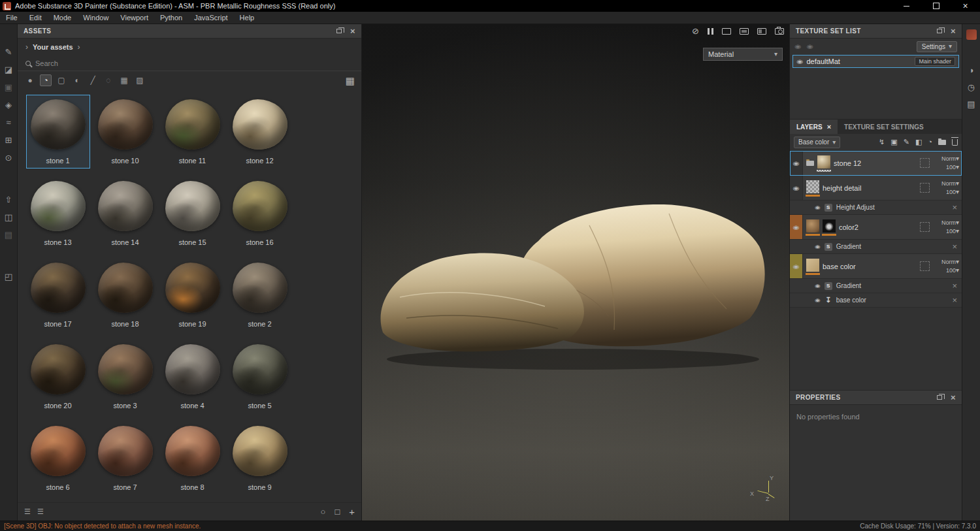 The height and width of the screenshot is (531, 980). I want to click on asset-item-stone-9: stone 9, so click(260, 459).